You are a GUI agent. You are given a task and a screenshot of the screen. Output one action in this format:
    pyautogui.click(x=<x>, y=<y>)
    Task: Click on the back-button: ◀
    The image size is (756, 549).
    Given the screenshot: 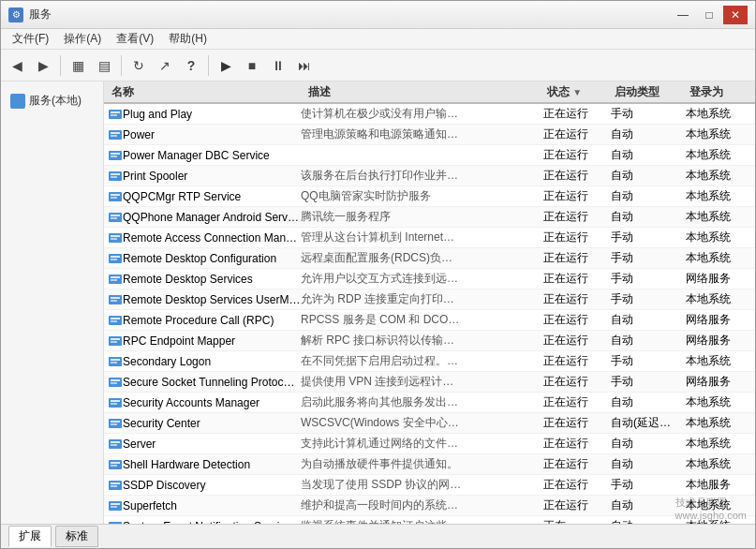 What is the action you would take?
    pyautogui.click(x=17, y=66)
    